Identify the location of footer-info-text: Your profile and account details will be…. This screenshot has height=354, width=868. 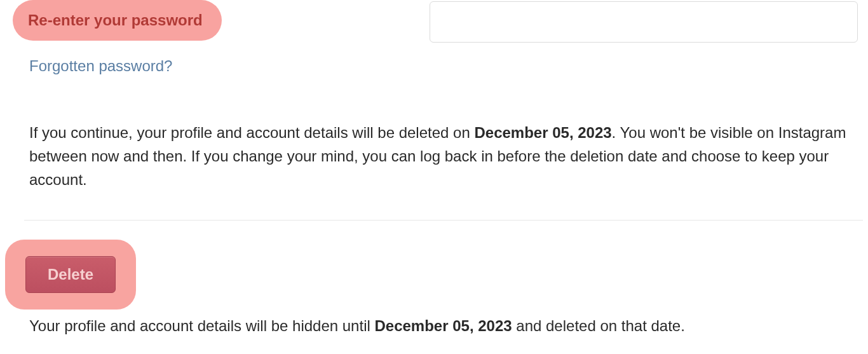
(449, 326).